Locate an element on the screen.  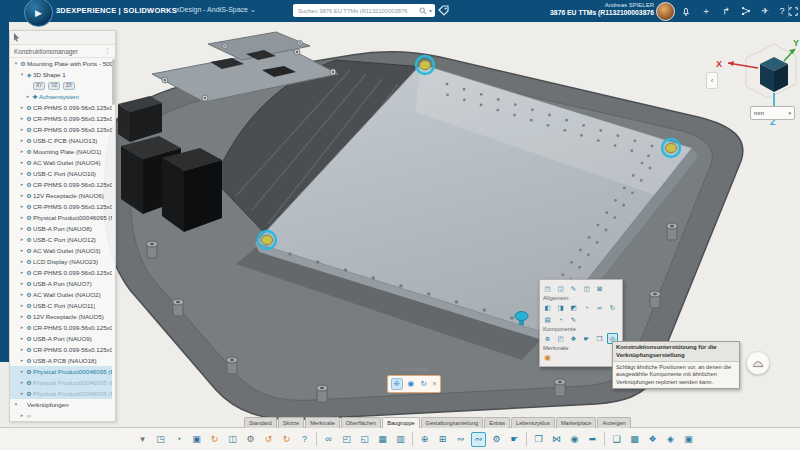
tab-marketplace: Marketplace is located at coordinates (576, 422).